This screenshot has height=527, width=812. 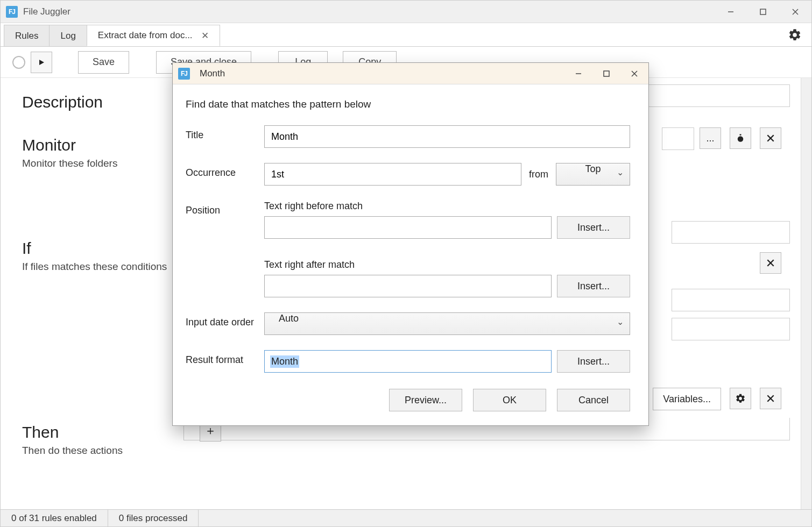 What do you see at coordinates (98, 267) in the screenshot?
I see `section-if-sub: If files matches these conditions` at bounding box center [98, 267].